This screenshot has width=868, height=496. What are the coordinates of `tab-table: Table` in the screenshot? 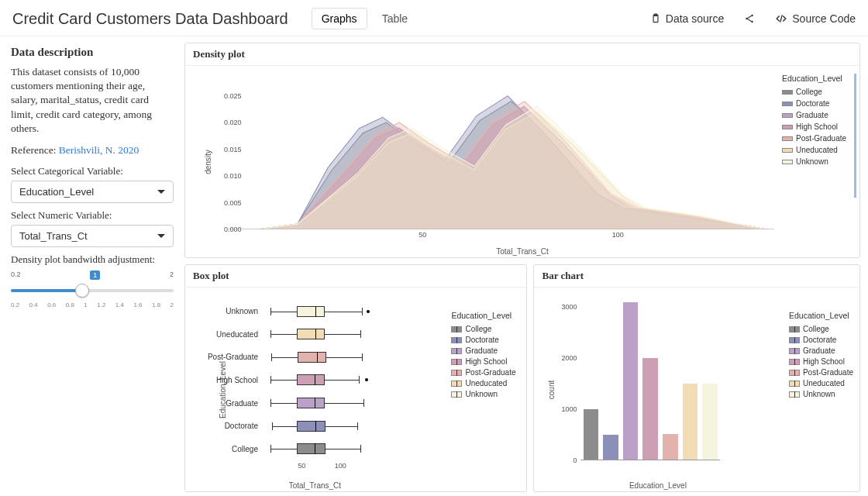 It's located at (395, 19).